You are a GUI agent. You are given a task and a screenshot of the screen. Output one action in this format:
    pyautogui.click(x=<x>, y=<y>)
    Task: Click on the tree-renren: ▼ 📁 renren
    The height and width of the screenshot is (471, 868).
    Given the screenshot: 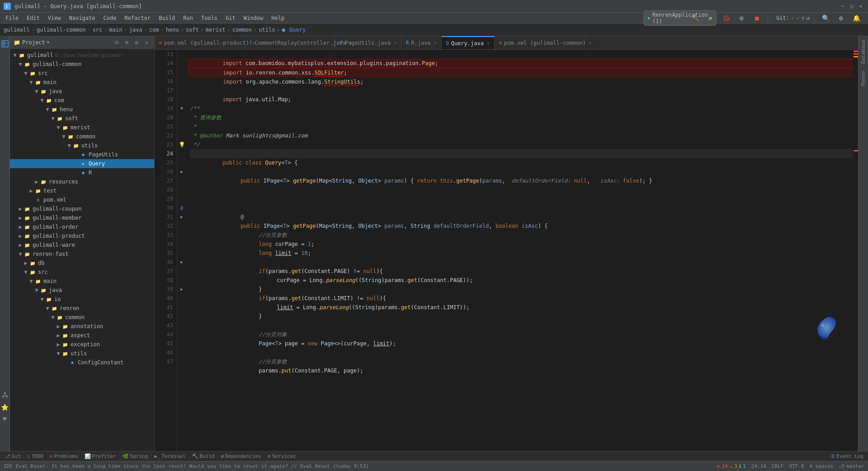 What is the action you would take?
    pyautogui.click(x=82, y=308)
    